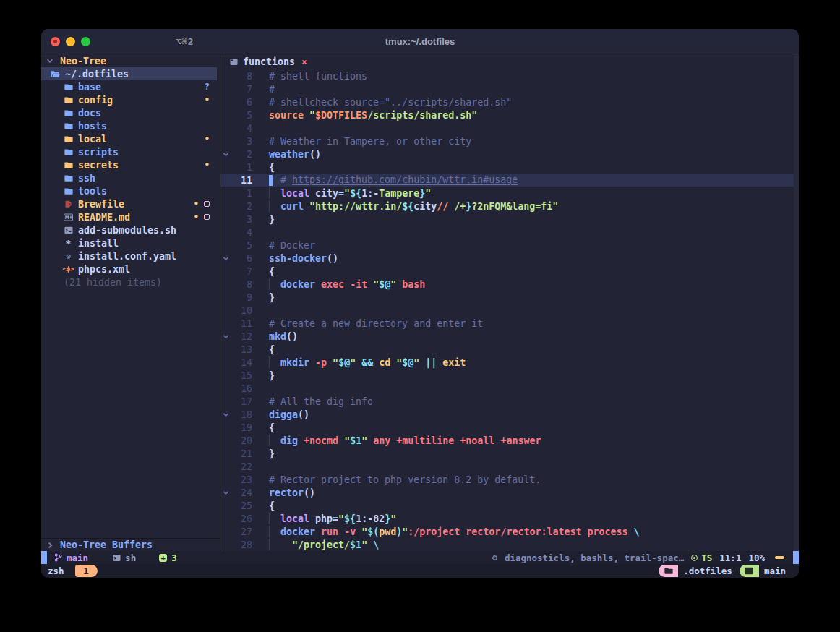  What do you see at coordinates (510, 323) in the screenshot?
I see `code-line: 11# Create a new directory and enter it` at bounding box center [510, 323].